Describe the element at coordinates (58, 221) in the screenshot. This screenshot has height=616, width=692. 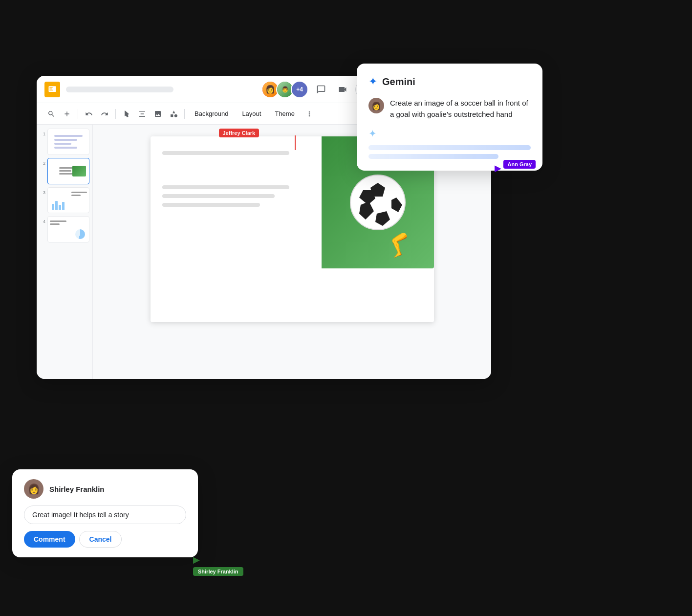
I see `thumb4-line1` at that location.